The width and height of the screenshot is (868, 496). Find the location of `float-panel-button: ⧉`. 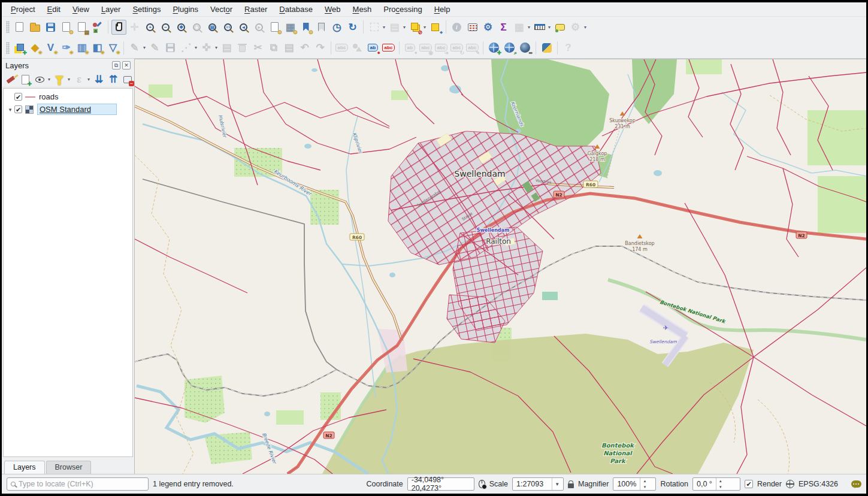

float-panel-button: ⧉ is located at coordinates (116, 65).